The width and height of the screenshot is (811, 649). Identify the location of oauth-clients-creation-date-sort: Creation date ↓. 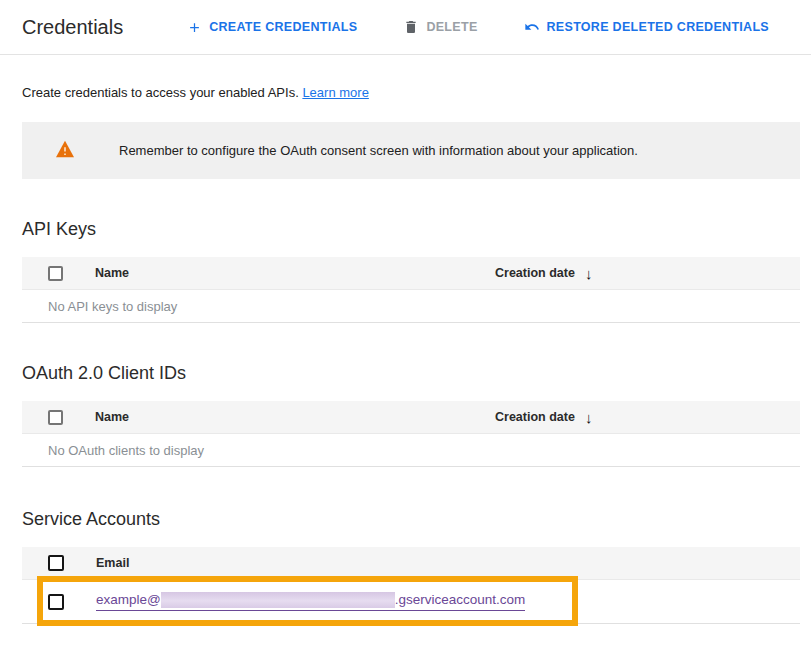
(544, 418).